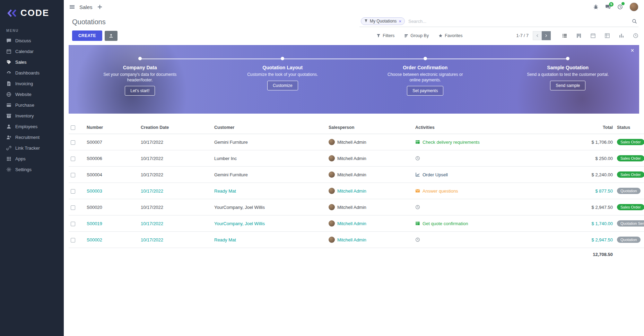 Image resolution: width=644 pixels, height=336 pixels. Describe the element at coordinates (356, 240) in the screenshot. I see `table-row: S0000210/17/2022Ready MatMitchell Admin$…` at that location.